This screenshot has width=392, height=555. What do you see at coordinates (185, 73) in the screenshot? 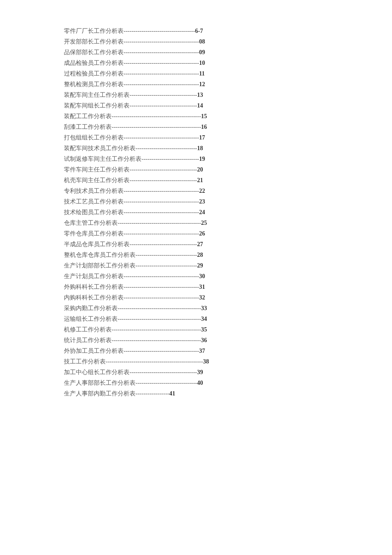
I see `toc-entry: 过程检验员工作分析表 -----------------------------…` at bounding box center [185, 73].